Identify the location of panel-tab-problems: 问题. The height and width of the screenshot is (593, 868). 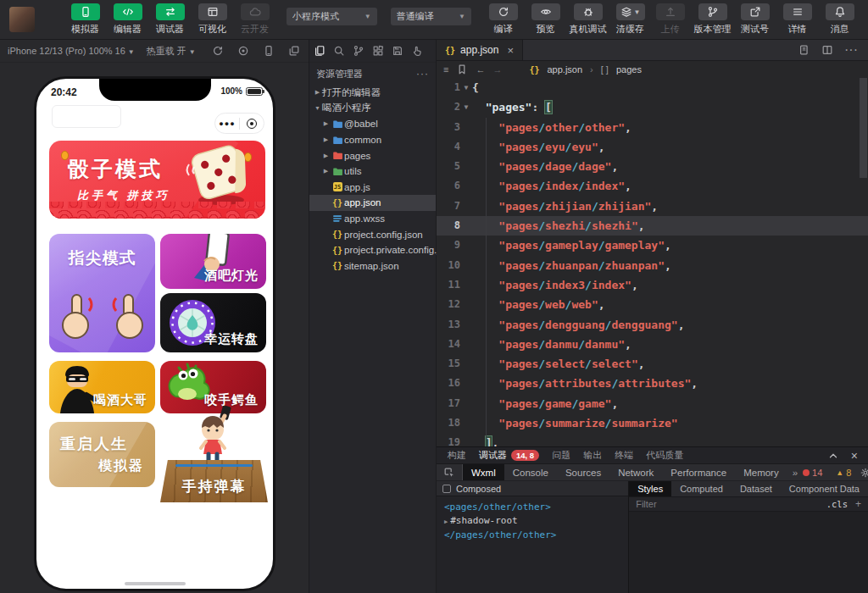
(561, 456).